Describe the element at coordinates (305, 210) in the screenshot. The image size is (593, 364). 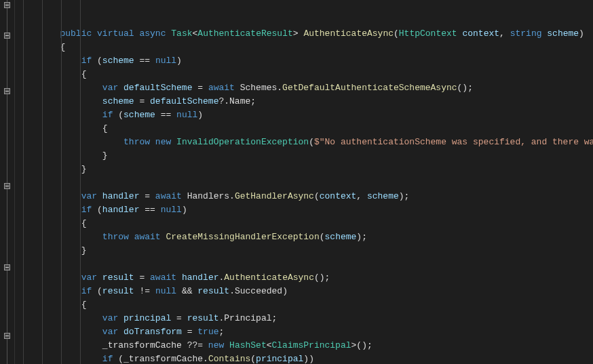
I see `code-line: if (handler == null)` at that location.